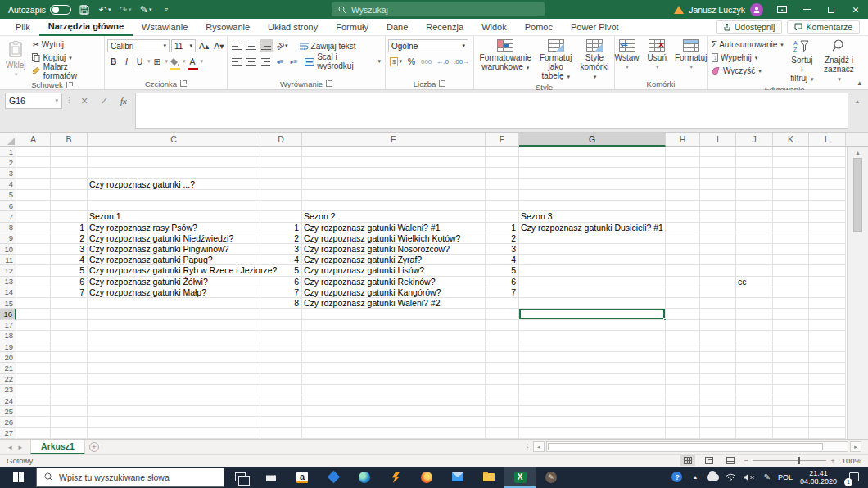  What do you see at coordinates (34, 336) in the screenshot?
I see `cell-A18` at bounding box center [34, 336].